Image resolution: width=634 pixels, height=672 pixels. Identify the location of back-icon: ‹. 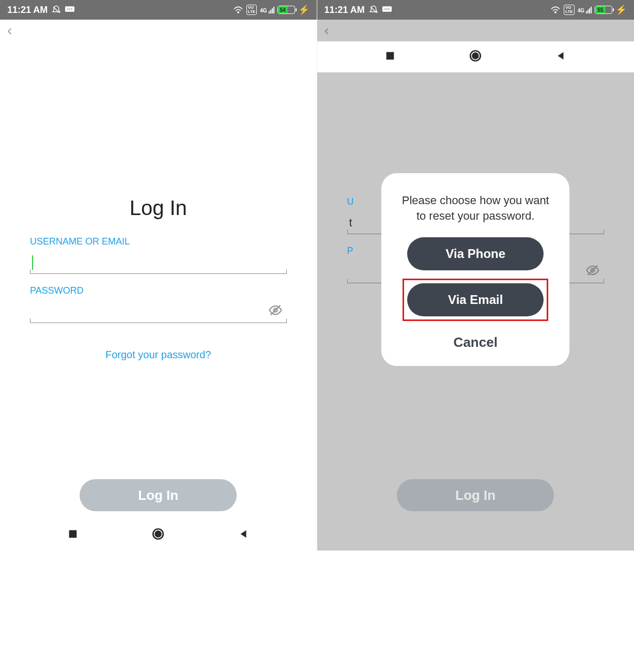
(9, 30).